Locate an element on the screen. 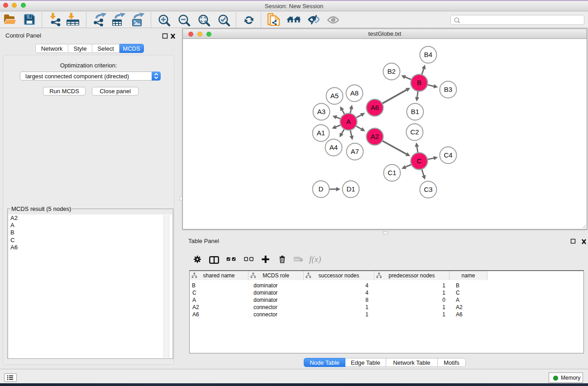  svg-text: C3 is located at coordinates (428, 189).